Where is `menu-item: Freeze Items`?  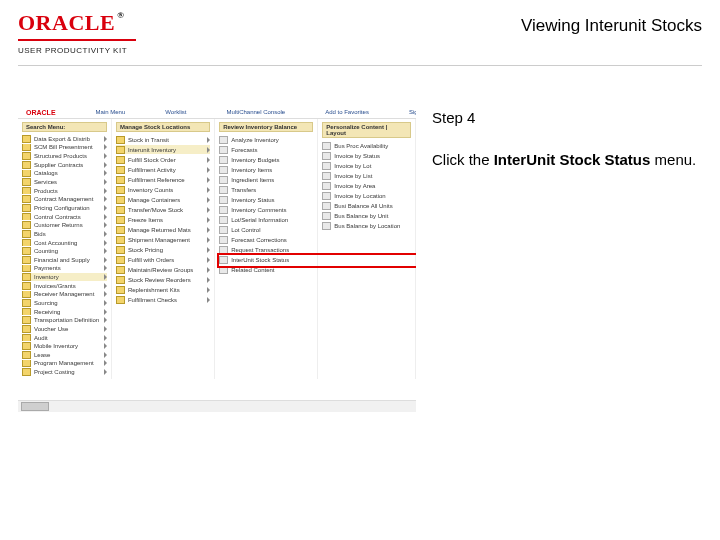
menu-item: Freeze Items is located at coordinates (163, 220).